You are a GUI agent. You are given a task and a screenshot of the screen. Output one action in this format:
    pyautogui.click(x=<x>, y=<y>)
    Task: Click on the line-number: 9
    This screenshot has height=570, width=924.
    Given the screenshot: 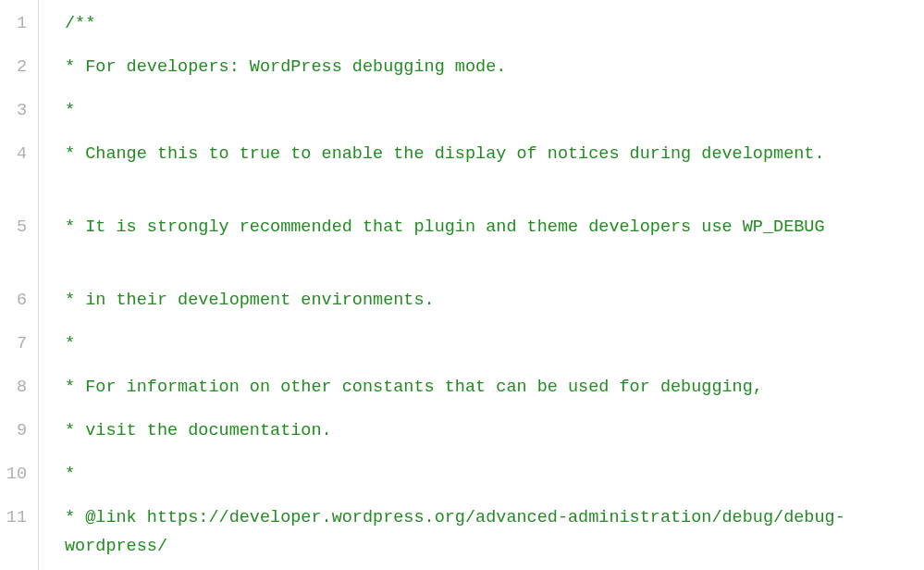 What is the action you would take?
    pyautogui.click(x=13, y=439)
    